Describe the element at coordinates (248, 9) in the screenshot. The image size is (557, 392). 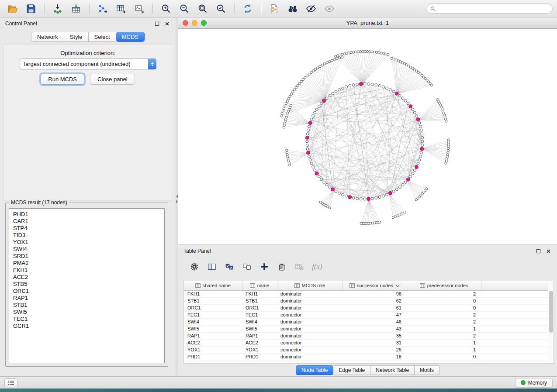
I see `apply-layout-button` at that location.